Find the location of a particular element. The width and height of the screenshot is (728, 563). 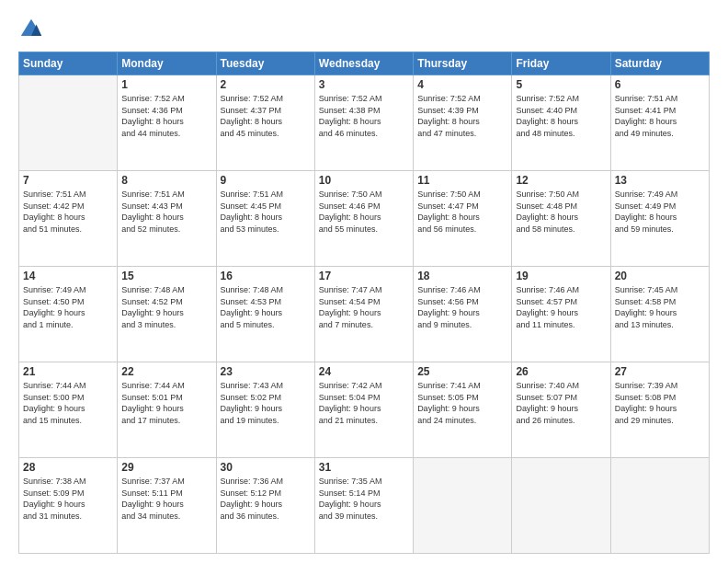

cell-info: and 51 minutes. is located at coordinates (68, 230).